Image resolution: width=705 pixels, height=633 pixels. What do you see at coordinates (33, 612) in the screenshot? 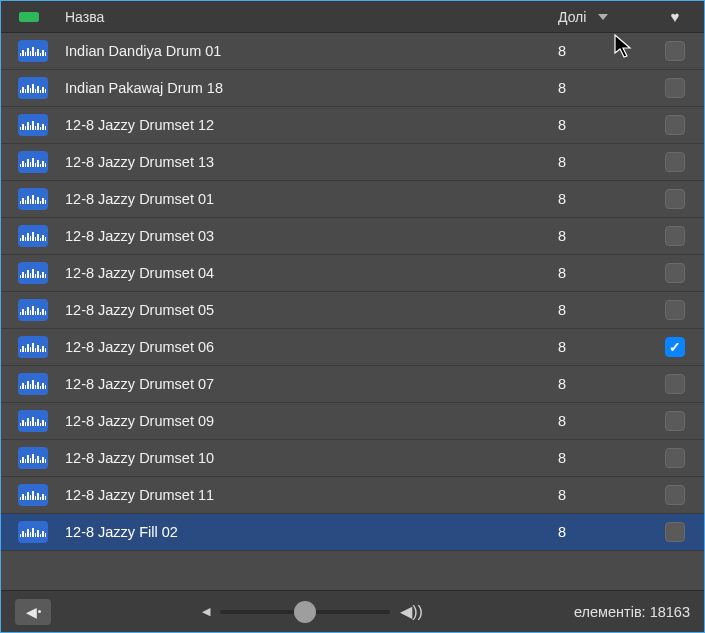
I see `preview-button: ◀` at bounding box center [33, 612].